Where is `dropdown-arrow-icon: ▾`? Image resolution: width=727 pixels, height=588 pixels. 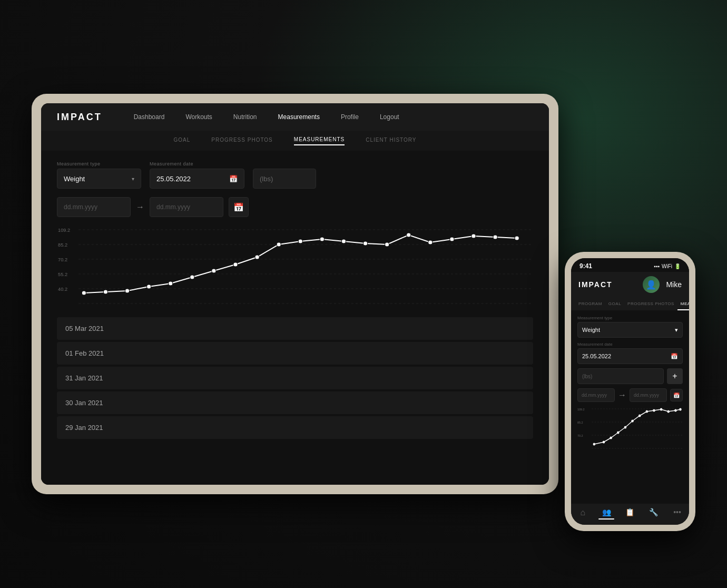 dropdown-arrow-icon: ▾ is located at coordinates (133, 179).